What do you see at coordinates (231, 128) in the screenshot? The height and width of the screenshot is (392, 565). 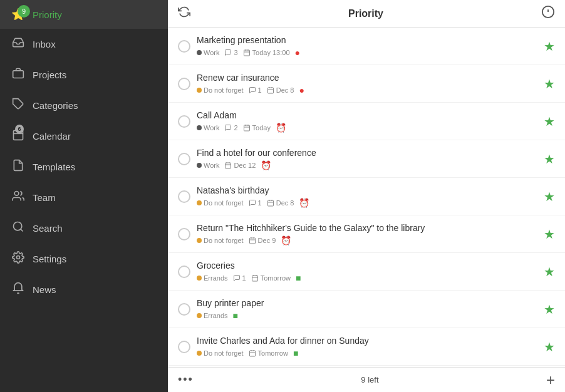 I see `task-comments: 2` at bounding box center [231, 128].